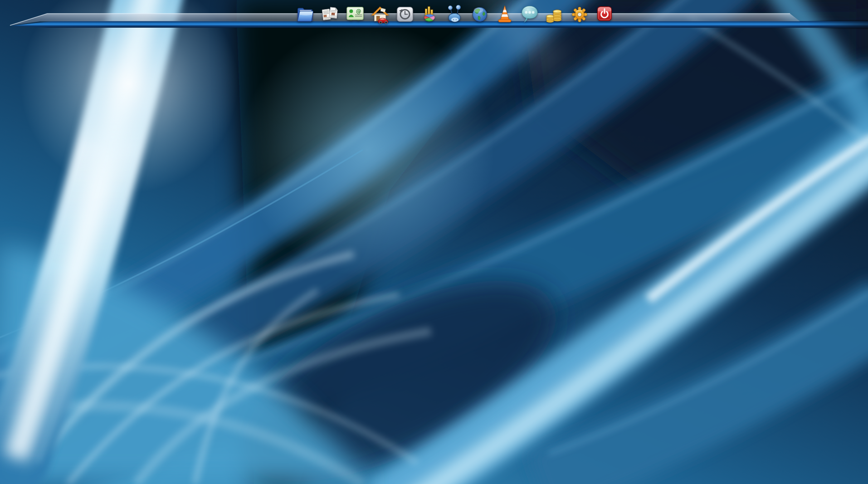 The image size is (868, 484). What do you see at coordinates (305, 14) in the screenshot?
I see `dock-item-file-manager` at bounding box center [305, 14].